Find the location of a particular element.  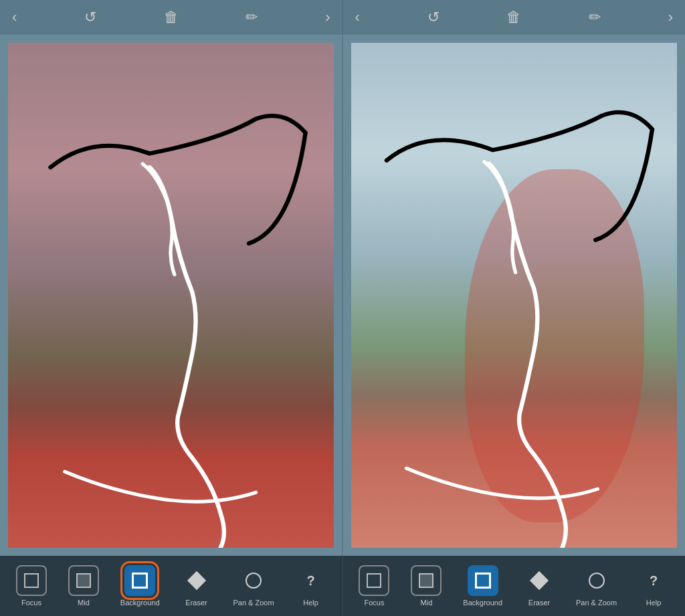

background-icon-left is located at coordinates (140, 581).